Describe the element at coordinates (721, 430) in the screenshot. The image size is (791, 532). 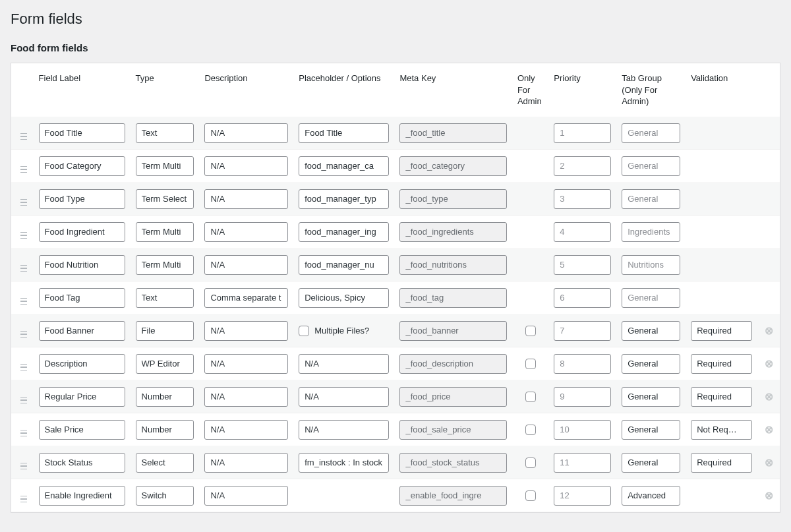
I see `validation-select: RequiredNot RequiredNot Req…` at that location.